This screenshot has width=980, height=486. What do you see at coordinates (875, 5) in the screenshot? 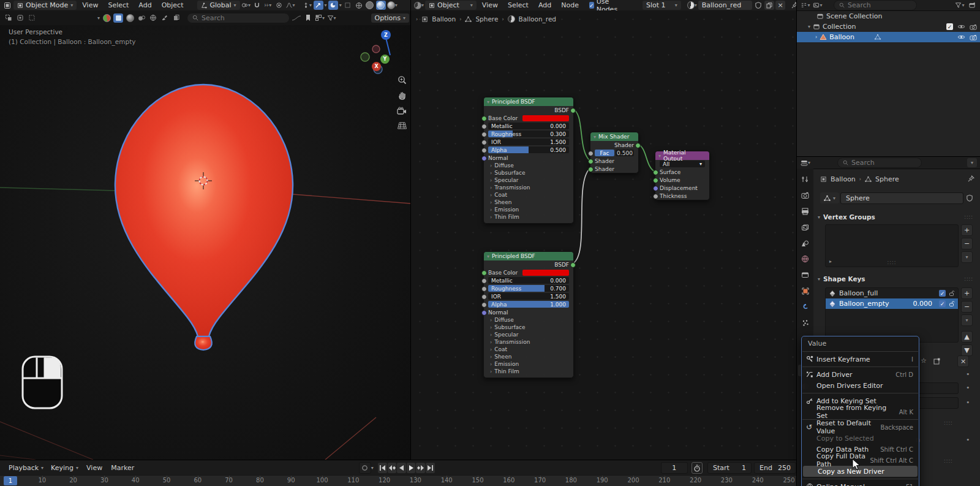
I see `outliner-search-input: Search` at bounding box center [875, 5].